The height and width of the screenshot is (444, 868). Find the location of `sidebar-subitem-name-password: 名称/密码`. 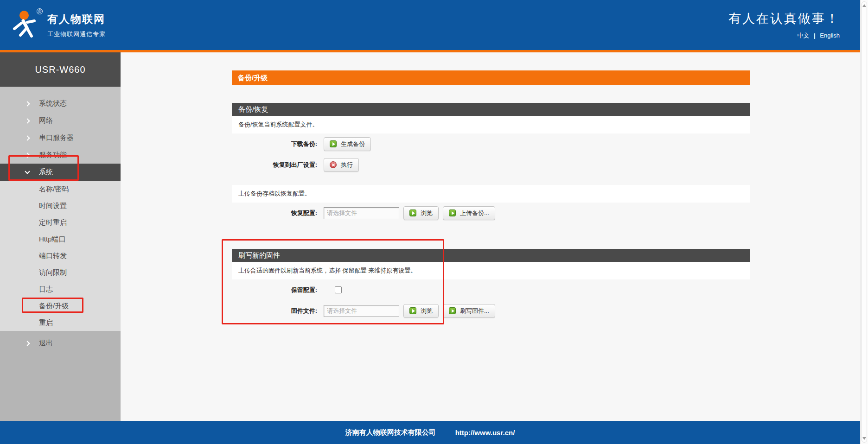

sidebar-subitem-name-password: 名称/密码 is located at coordinates (60, 189).